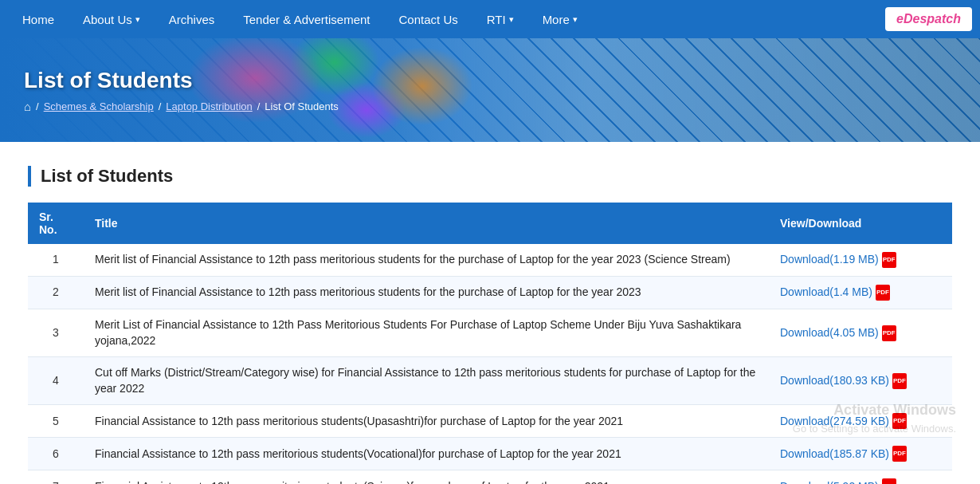 The image size is (980, 484). What do you see at coordinates (38, 19) in the screenshot?
I see `nav-item-home: Home` at bounding box center [38, 19].